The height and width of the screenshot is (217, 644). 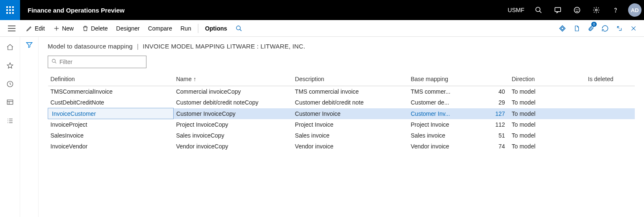 I want to click on company-code: USMF, so click(x=516, y=10).